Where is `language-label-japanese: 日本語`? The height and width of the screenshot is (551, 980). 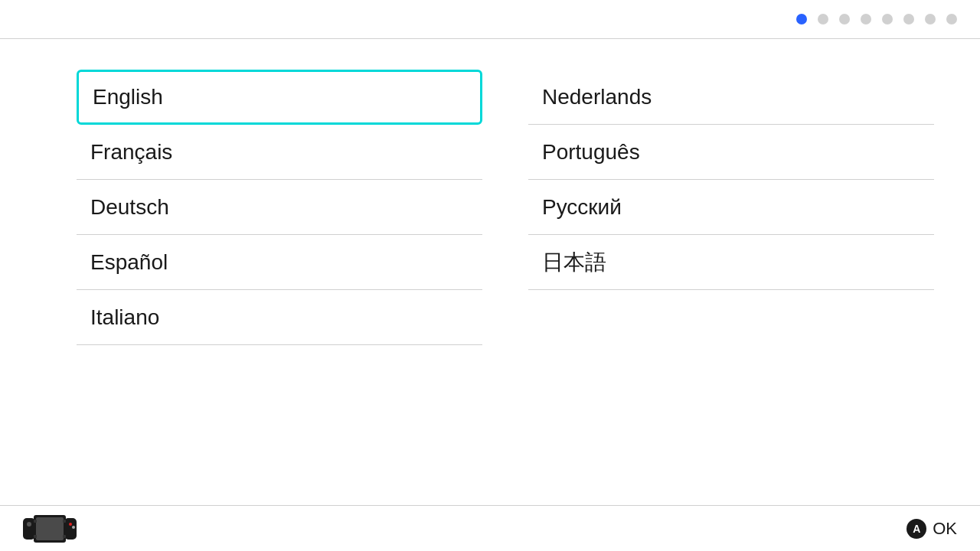 language-label-japanese: 日本語 is located at coordinates (574, 262).